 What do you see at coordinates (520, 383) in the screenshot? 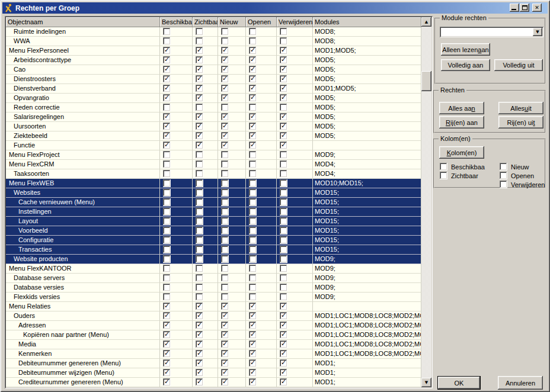
I see `cancel-button: Annuleren` at bounding box center [520, 383].